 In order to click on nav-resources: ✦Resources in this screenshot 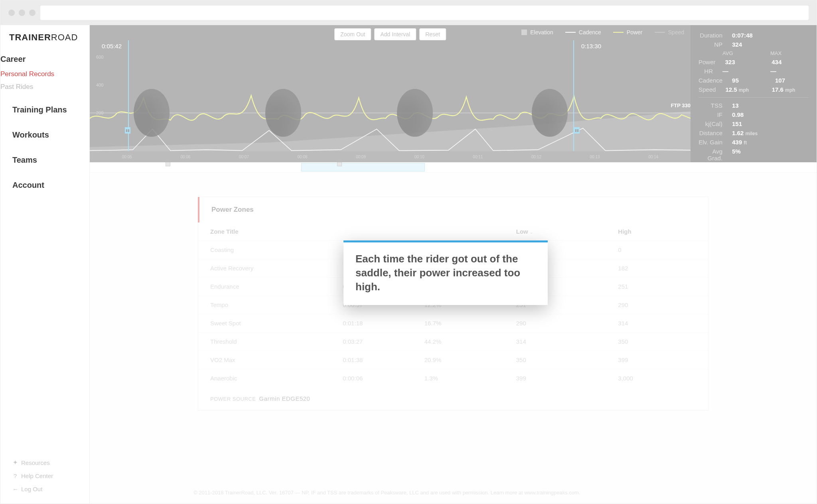, I will do `click(51, 463)`.